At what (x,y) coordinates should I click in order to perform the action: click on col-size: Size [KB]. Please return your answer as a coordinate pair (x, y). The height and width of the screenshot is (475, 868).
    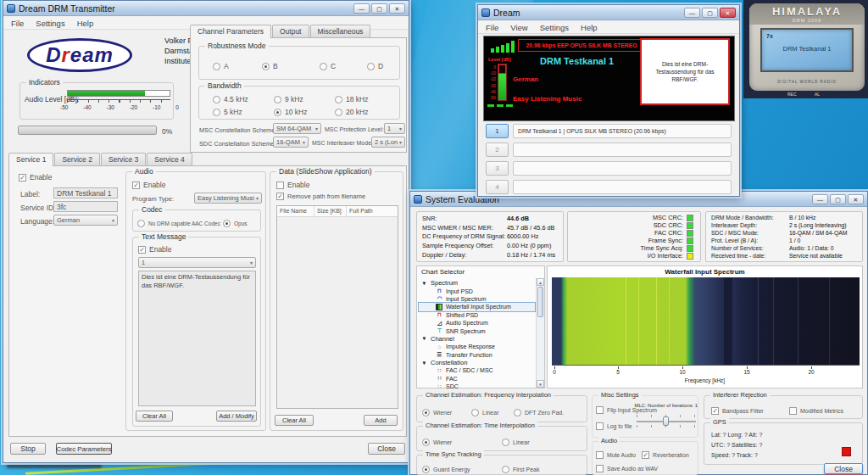
    Looking at the image, I should click on (331, 211).